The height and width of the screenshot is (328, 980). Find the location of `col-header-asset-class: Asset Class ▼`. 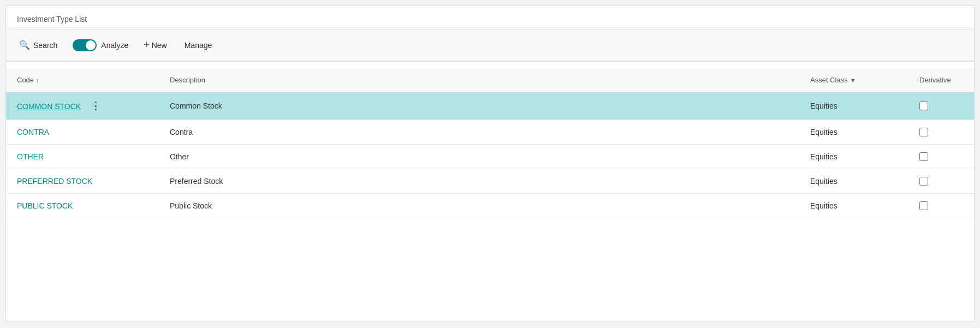

col-header-asset-class: Asset Class ▼ is located at coordinates (854, 80).